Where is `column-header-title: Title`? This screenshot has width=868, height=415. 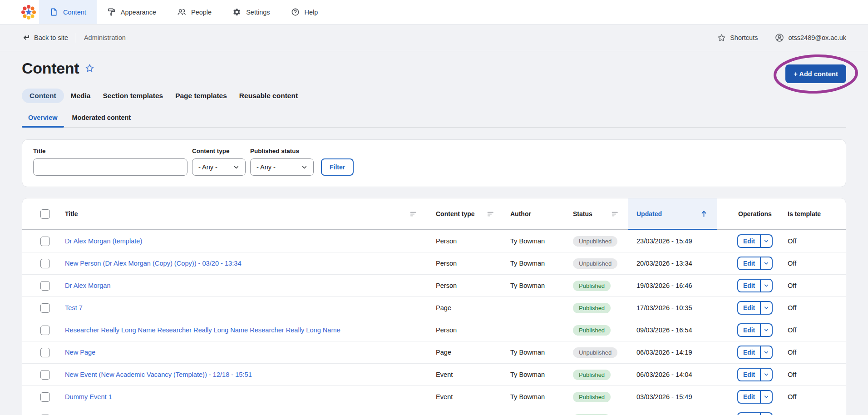 column-header-title: Title is located at coordinates (243, 214).